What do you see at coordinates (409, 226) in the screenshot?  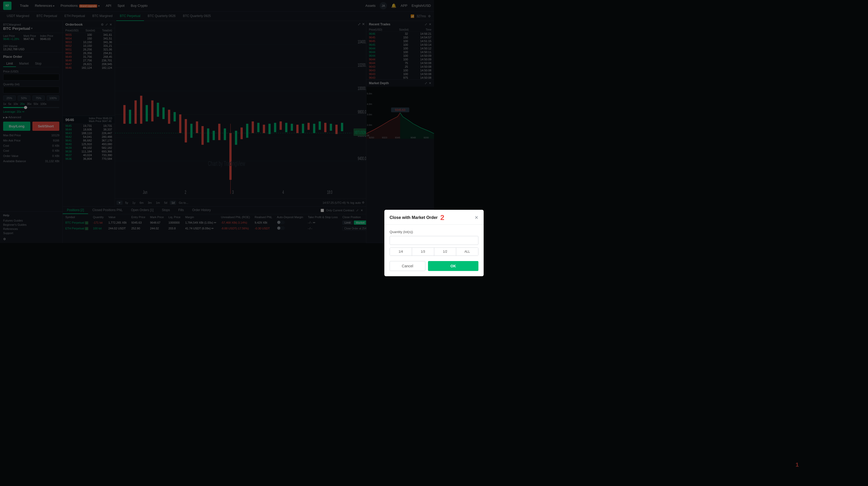 I see `close-market-order-modal: Close with Market Order 2 ✕ Quantity (lo…` at bounding box center [409, 226].